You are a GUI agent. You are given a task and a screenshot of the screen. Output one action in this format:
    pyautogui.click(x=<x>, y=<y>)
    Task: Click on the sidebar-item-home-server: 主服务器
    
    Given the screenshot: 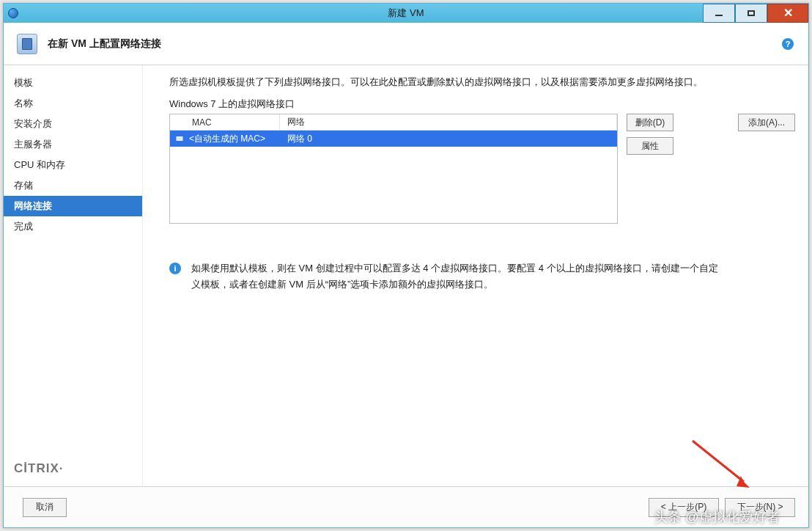 What is the action you would take?
    pyautogui.click(x=73, y=144)
    